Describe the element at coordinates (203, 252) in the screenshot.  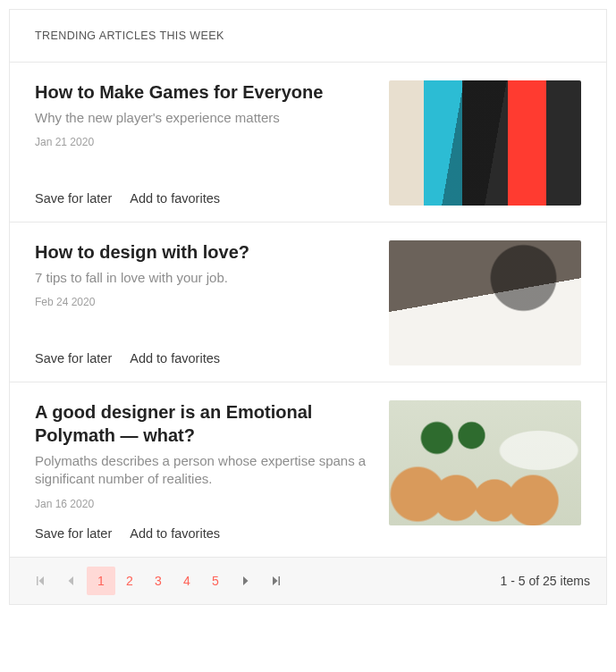
I see `article-title: How to design with love?` at that location.